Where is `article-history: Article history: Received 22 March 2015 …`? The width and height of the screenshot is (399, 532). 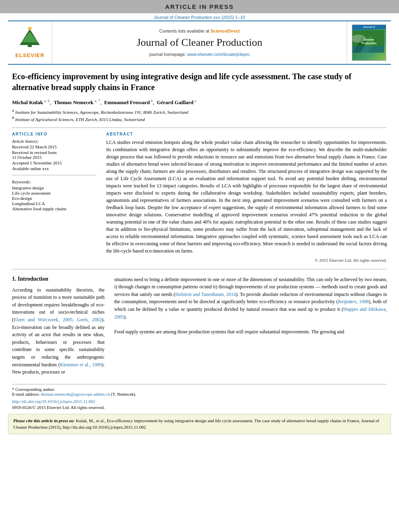
article-history: Article history: Received 22 March 2015 … is located at coordinates (54, 157).